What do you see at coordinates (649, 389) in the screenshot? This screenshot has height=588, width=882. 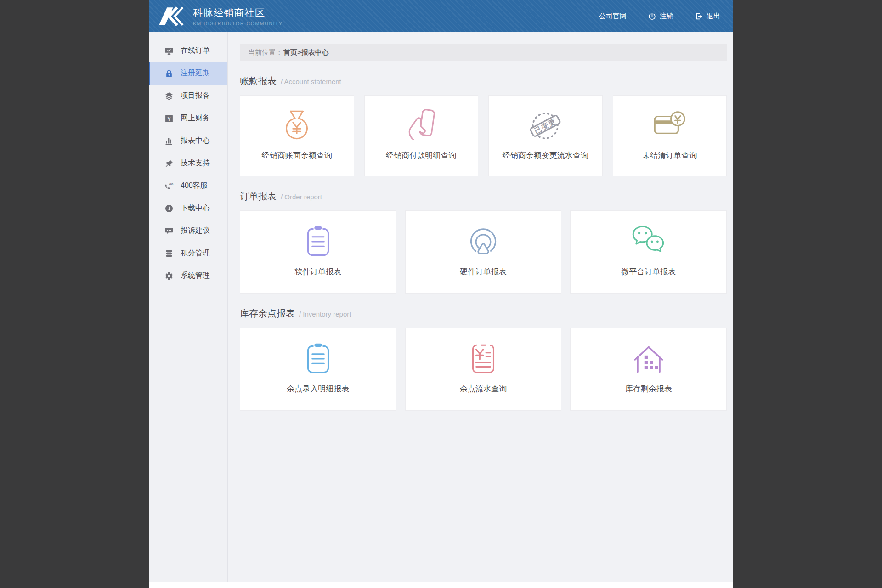 I see `report-card-label: 库存剩余报表` at bounding box center [649, 389].